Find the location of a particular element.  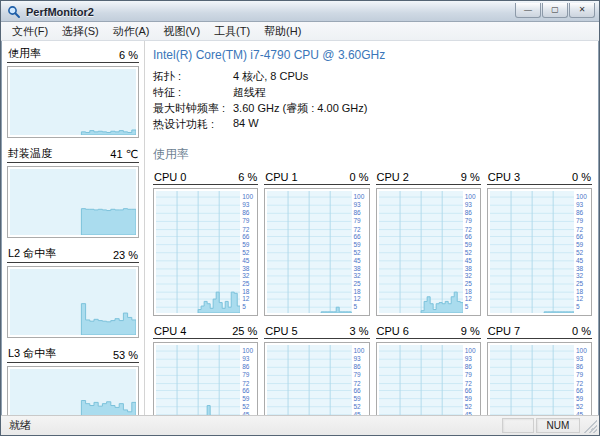

graph-value: 0 % is located at coordinates (360, 177).